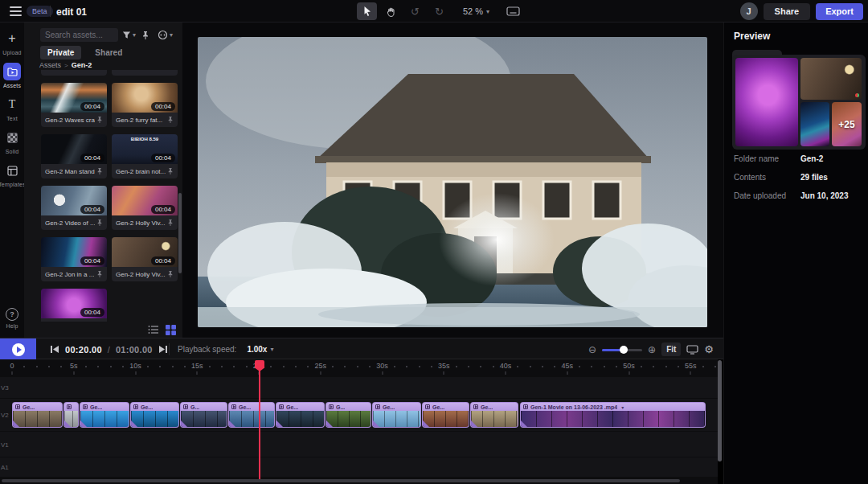 This screenshot has width=868, height=484. Describe the element at coordinates (16, 11) in the screenshot. I see `hamburger-menu-icon` at that location.